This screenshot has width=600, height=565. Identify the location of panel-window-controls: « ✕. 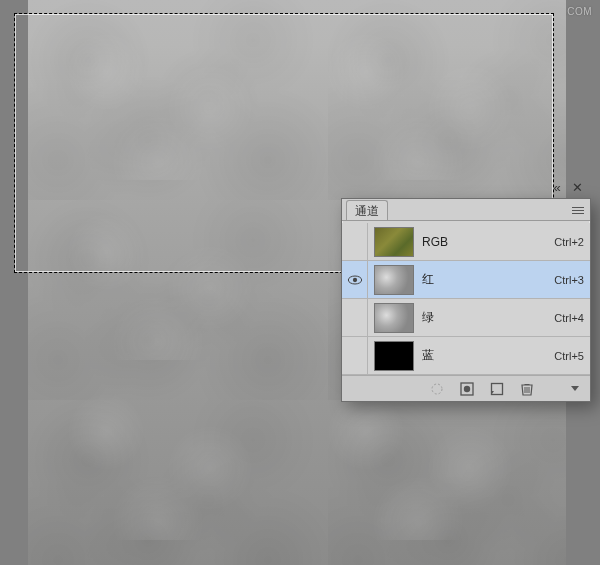
(567, 189).